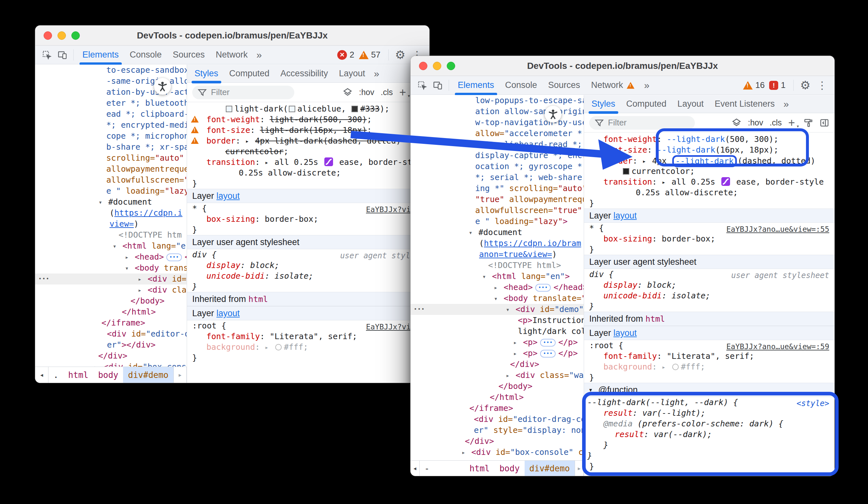  What do you see at coordinates (111, 213) in the screenshot?
I see `dom-tree-line: (https://cdpn.i` at bounding box center [111, 213].